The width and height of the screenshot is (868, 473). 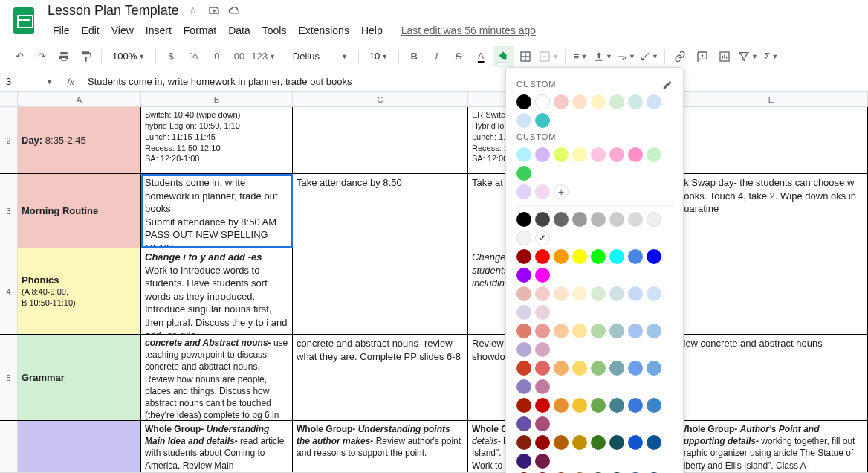 What do you see at coordinates (771, 378) in the screenshot?
I see `cell-e5: view concrete and abstract nouns` at bounding box center [771, 378].